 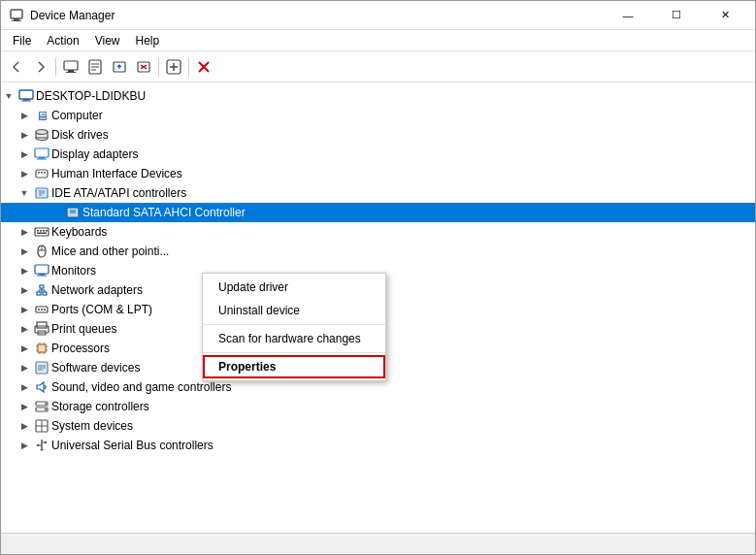 I want to click on maximize-button: ☐, so click(x=676, y=16).